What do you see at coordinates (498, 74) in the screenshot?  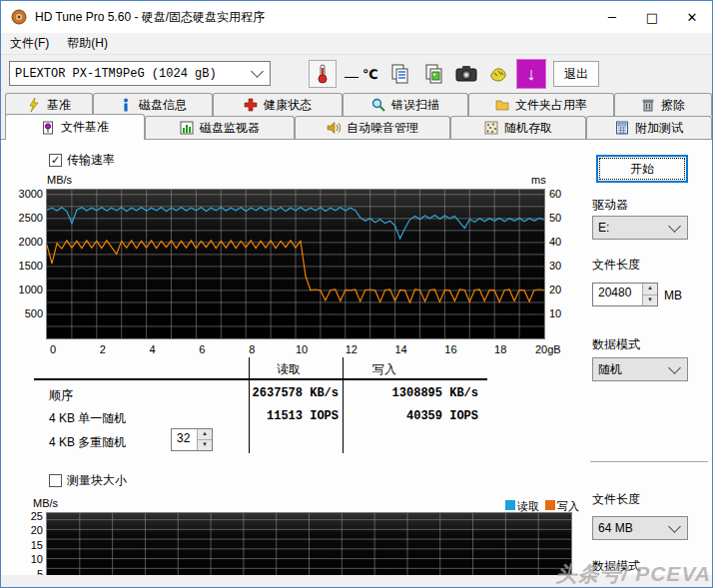 I see `hands-icon` at bounding box center [498, 74].